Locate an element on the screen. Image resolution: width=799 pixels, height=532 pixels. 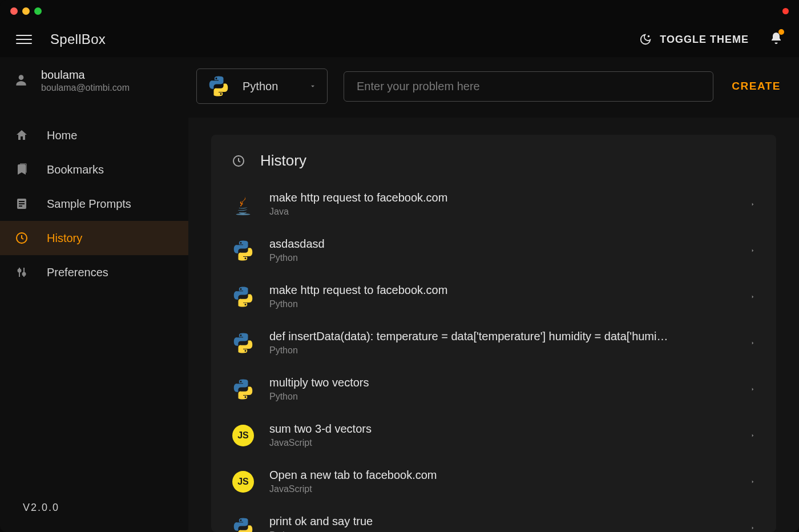
history-item-title: asdasdasd is located at coordinates (500, 244).